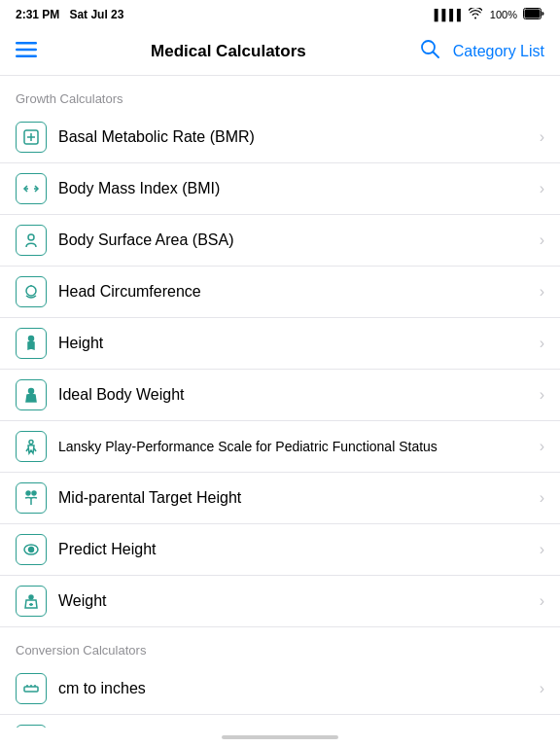  What do you see at coordinates (31, 498) in the screenshot?
I see `mid-parental-icon` at bounding box center [31, 498].